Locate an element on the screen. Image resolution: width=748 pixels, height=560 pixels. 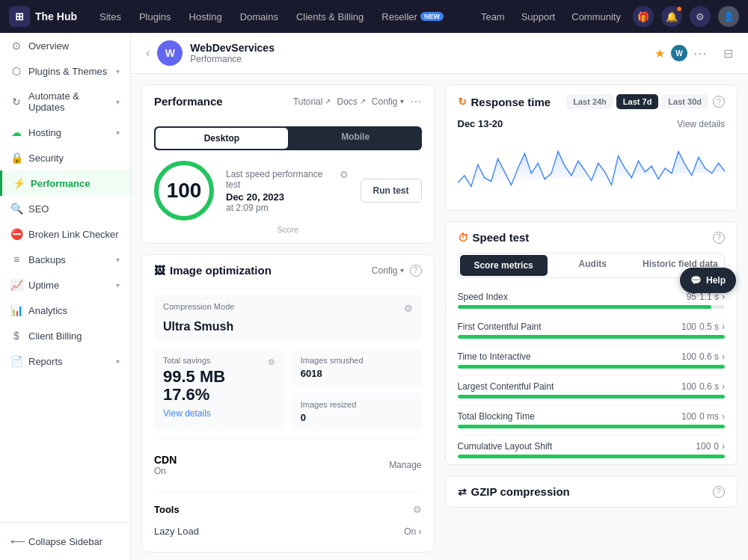
time-btn-7d: Last 7d is located at coordinates (637, 102).